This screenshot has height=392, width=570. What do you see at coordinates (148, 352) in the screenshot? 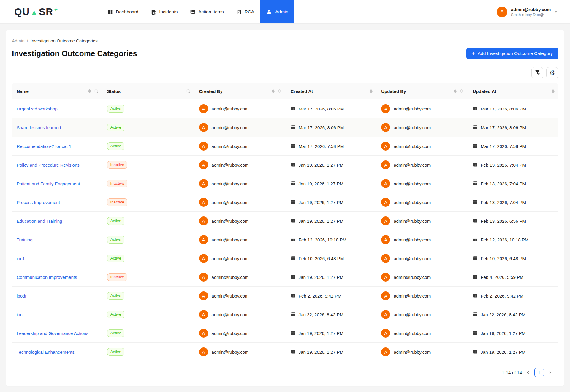
I see `status-cell: Active` at bounding box center [148, 352].